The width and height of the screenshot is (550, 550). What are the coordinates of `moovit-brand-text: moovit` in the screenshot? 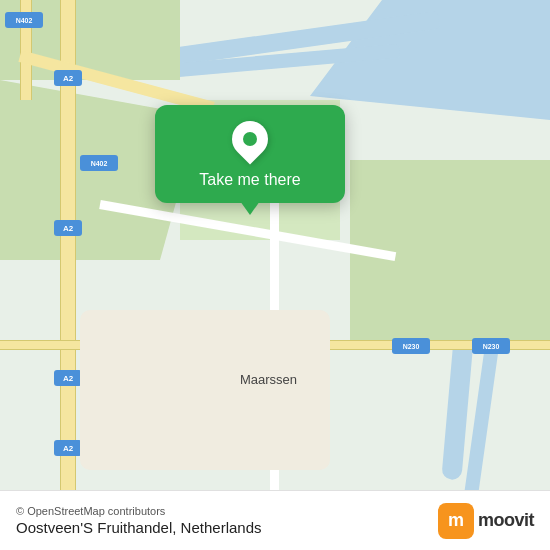 It's located at (506, 520).